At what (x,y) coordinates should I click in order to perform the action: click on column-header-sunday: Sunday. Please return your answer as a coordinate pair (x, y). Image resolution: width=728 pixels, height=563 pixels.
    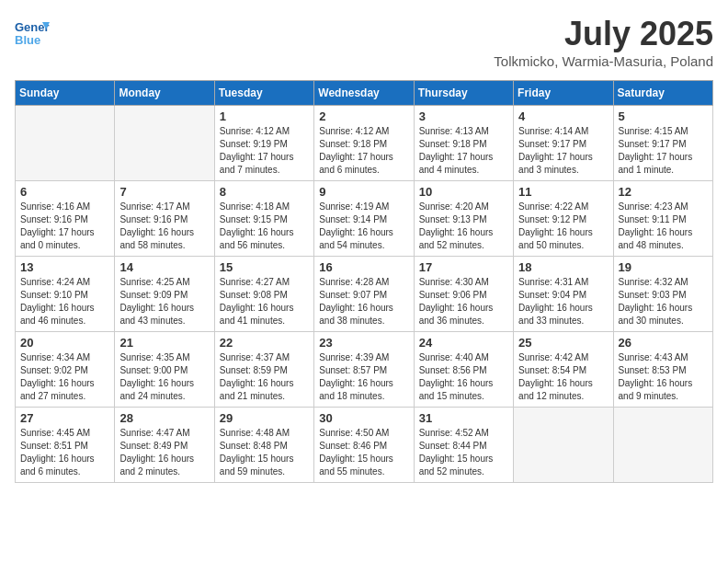
    Looking at the image, I should click on (65, 94).